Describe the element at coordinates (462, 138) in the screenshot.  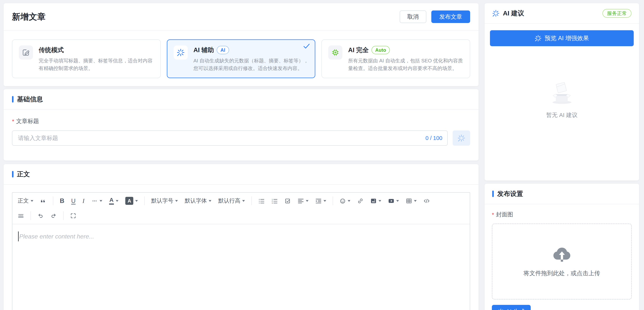
I see `ai-enhance-title-button` at that location.